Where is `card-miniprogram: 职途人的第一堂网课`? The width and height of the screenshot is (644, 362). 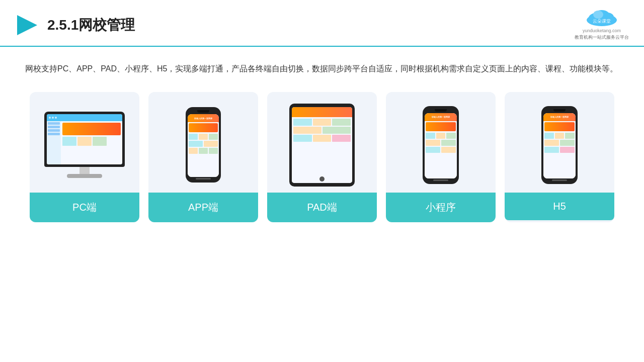 card-miniprogram: 职途人的第一堂网课 is located at coordinates (441, 157).